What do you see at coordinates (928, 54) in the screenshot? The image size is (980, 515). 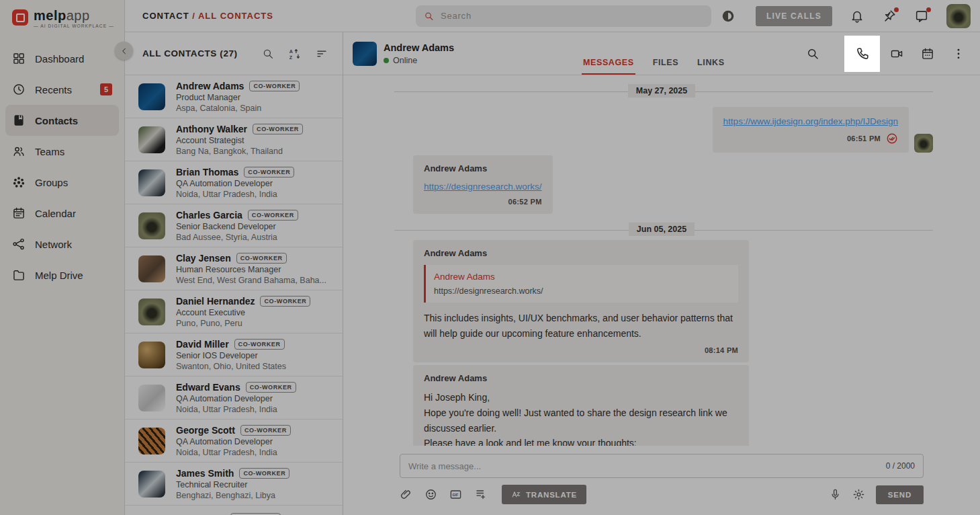 I see `schedule-icon` at bounding box center [928, 54].